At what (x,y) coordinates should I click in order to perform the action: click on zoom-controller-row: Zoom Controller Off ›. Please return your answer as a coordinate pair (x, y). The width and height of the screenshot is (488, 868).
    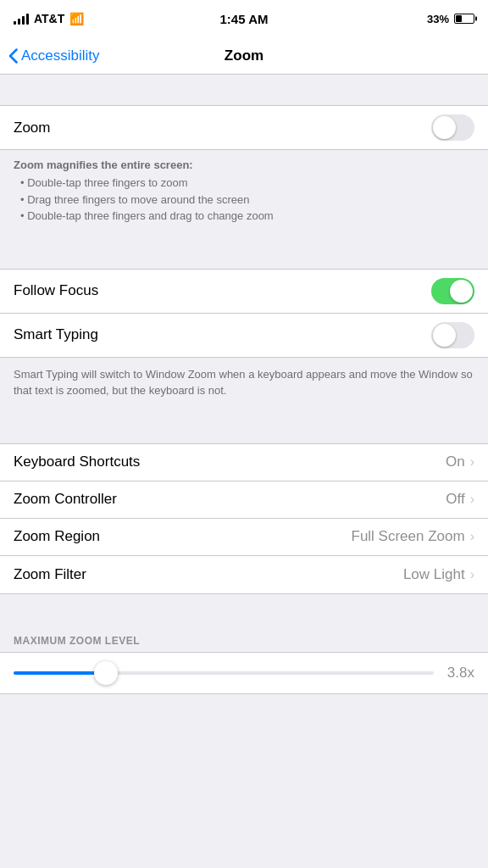
    Looking at the image, I should click on (244, 500).